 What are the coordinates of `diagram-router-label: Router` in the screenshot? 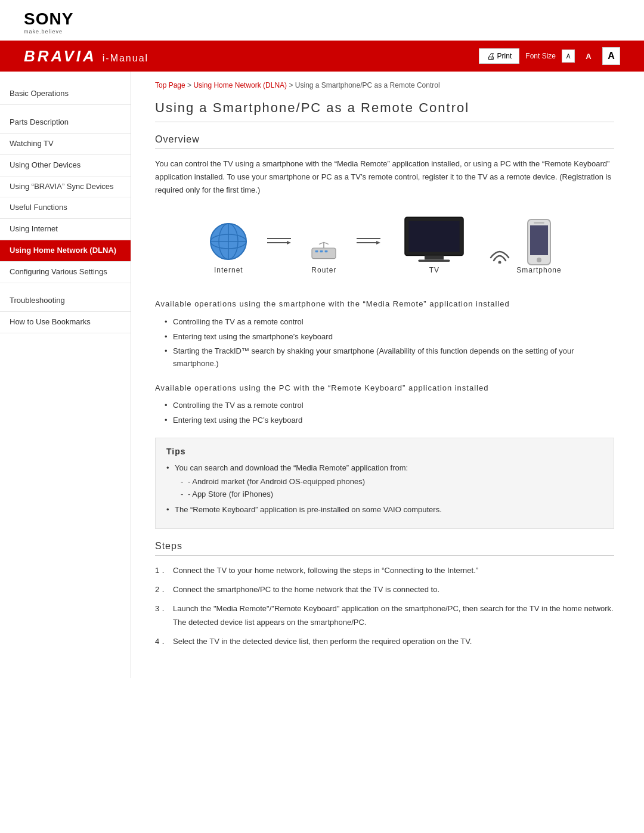 It's located at (324, 270).